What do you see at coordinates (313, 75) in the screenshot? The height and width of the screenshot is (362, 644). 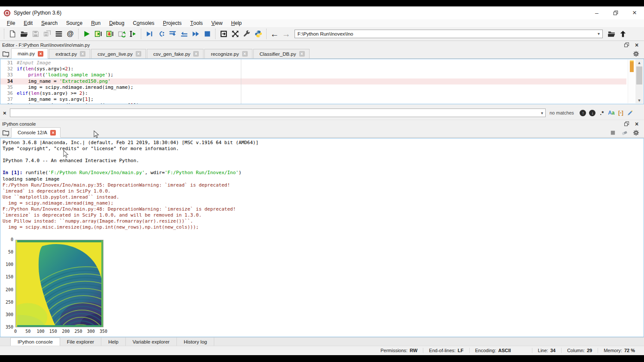 I see `code-line-33: 33 print('loading sample image');` at bounding box center [313, 75].